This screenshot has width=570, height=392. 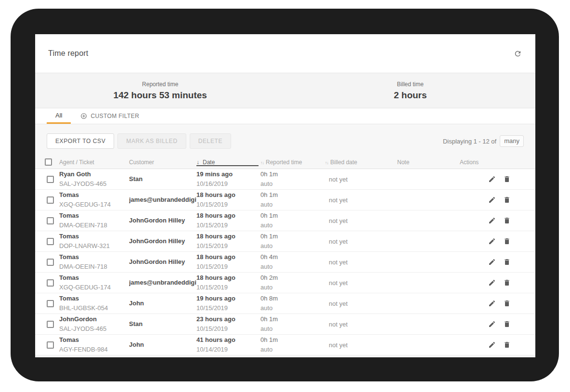 I want to click on ticket-code: AGY-FENDB-984, so click(x=92, y=350).